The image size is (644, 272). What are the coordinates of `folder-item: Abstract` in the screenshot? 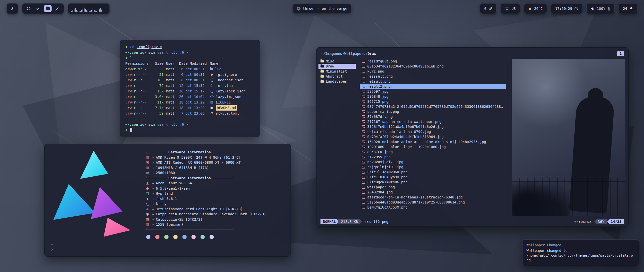 It's located at (337, 76).